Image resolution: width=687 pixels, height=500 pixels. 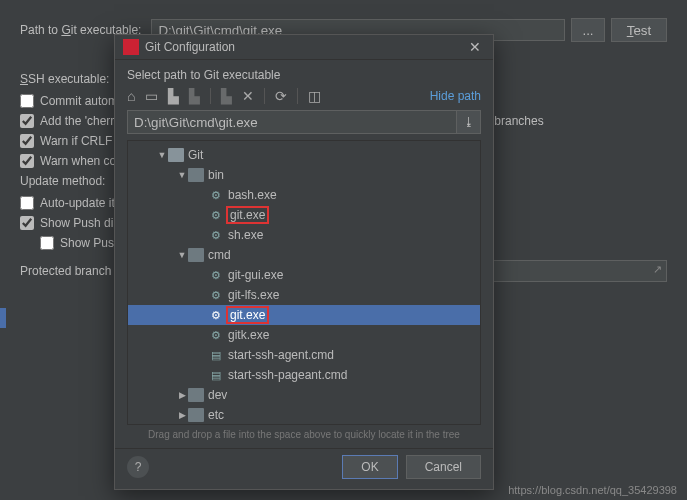 What do you see at coordinates (248, 96) in the screenshot?
I see `delete-icon: ✕` at bounding box center [248, 96].